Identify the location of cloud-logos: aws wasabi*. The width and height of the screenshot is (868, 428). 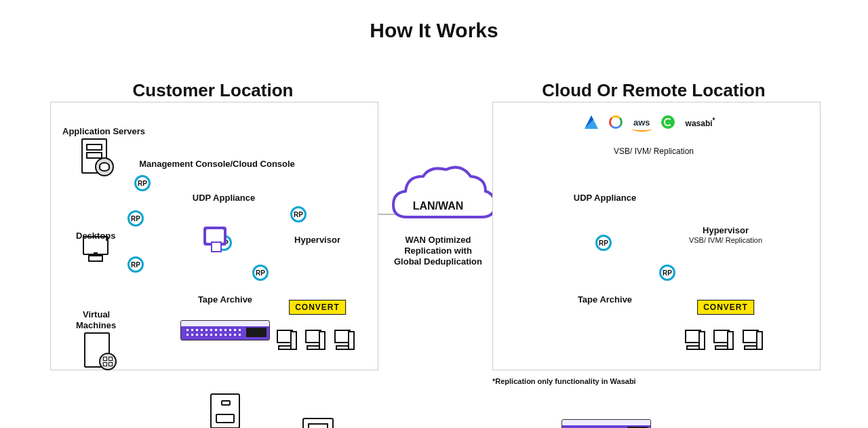
(650, 122).